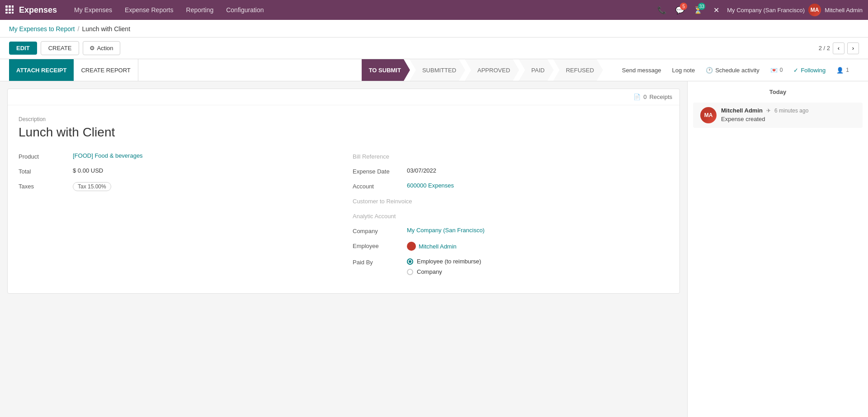  Describe the element at coordinates (844, 10) in the screenshot. I see `user-name: Mitchell Admin` at that location.